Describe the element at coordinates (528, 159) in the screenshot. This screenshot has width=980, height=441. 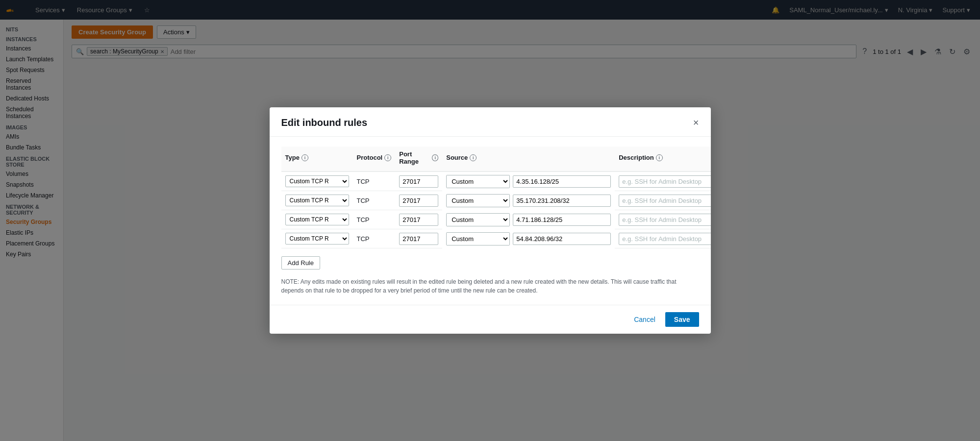
I see `th-source: Source i` at that location.